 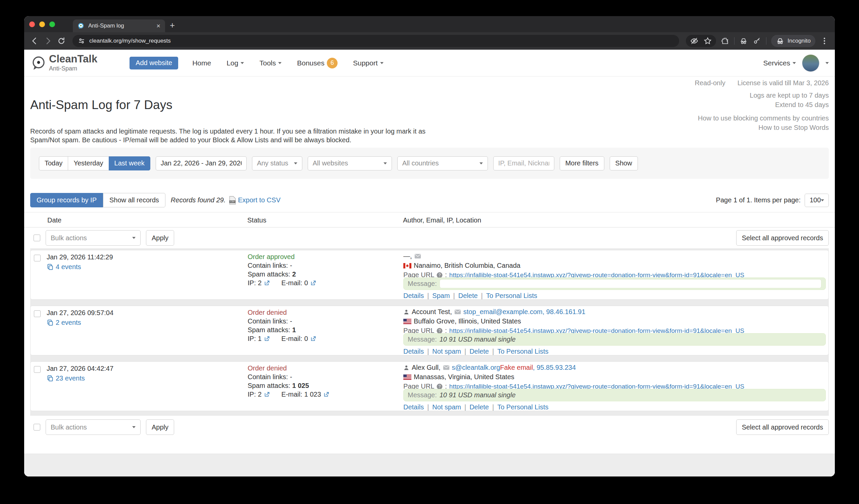 I want to click on nav-log: Log, so click(x=235, y=63).